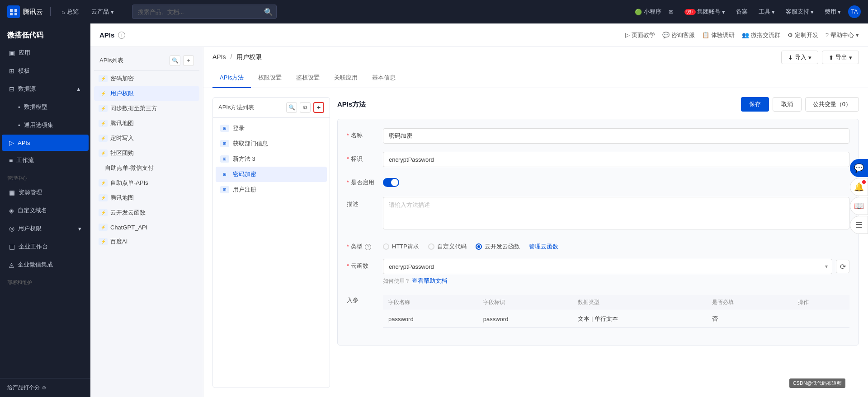  What do you see at coordinates (45, 265) in the screenshot?
I see `sidebar-item-wechat: ◬ 企业微信集成` at bounding box center [45, 265].